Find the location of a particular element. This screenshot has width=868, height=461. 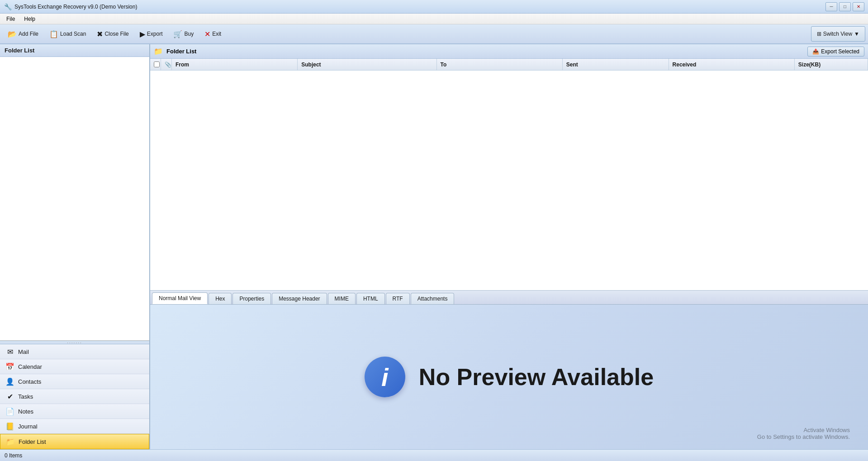

message-list-title: Folder List is located at coordinates (181, 52).